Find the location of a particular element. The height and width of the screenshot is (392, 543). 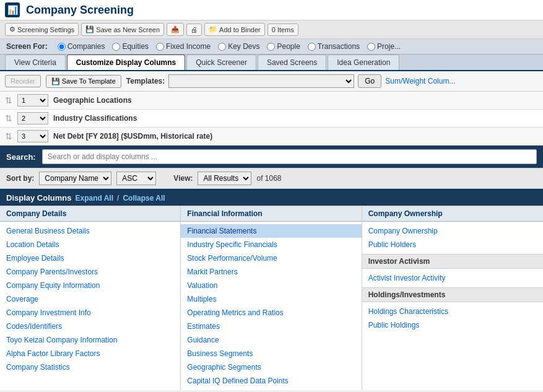

tab-saved-screens: Saved Screens is located at coordinates (292, 62).